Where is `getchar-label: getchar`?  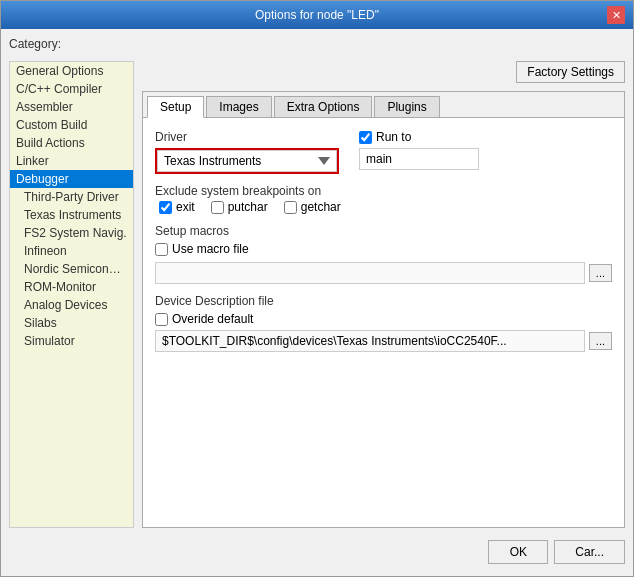
getchar-label: getchar is located at coordinates (321, 207).